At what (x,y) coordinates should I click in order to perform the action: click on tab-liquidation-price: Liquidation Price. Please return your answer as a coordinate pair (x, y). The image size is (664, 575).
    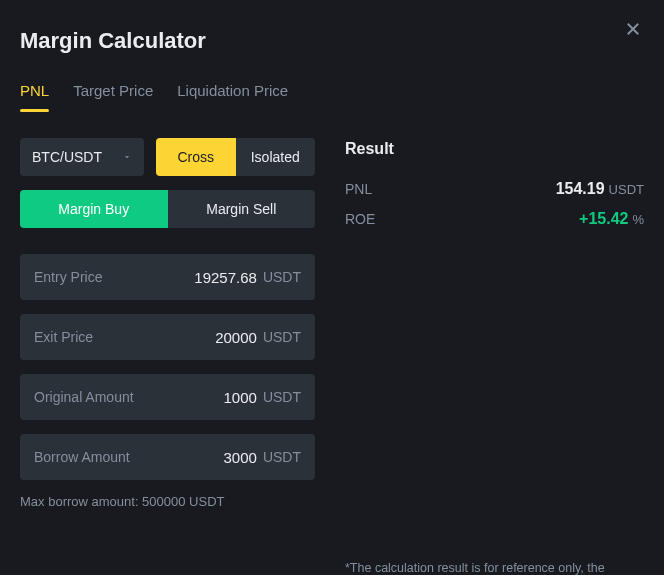
    Looking at the image, I should click on (232, 96).